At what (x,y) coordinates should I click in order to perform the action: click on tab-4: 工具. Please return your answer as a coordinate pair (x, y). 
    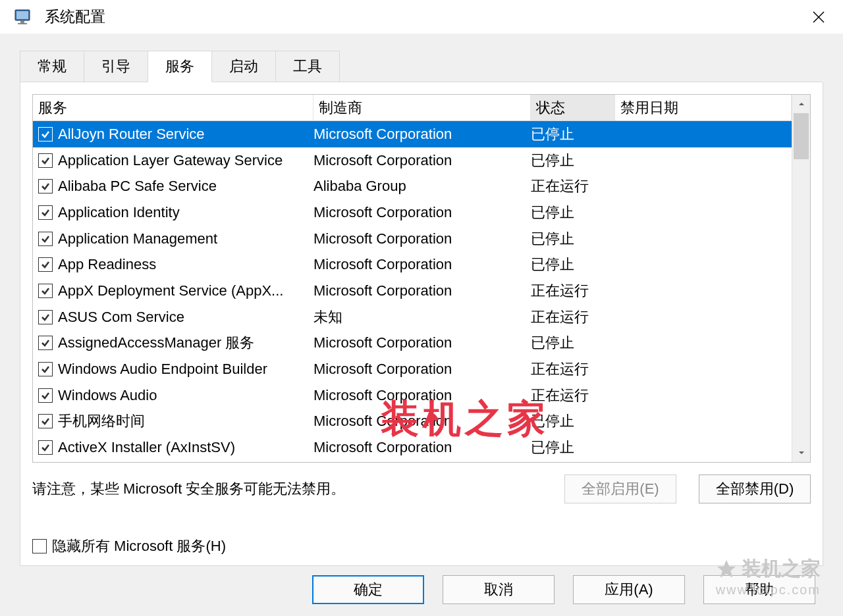
    Looking at the image, I should click on (308, 66).